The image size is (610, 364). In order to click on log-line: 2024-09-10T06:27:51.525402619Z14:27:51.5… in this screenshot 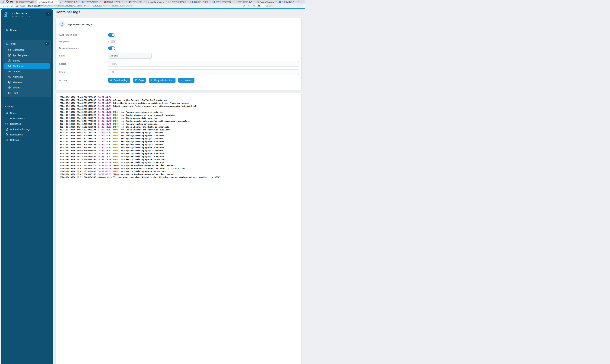, I will do `click(181, 145)`.